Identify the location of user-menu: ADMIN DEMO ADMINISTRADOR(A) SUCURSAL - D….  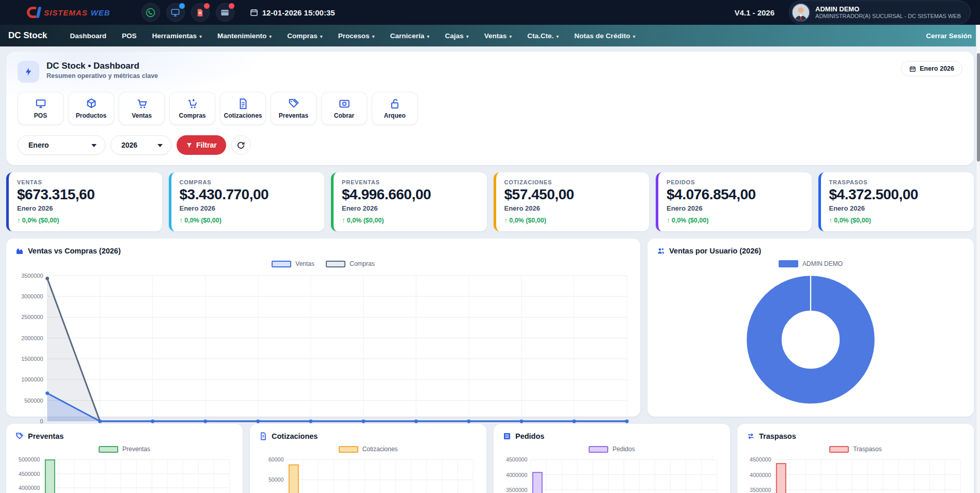
(880, 12).